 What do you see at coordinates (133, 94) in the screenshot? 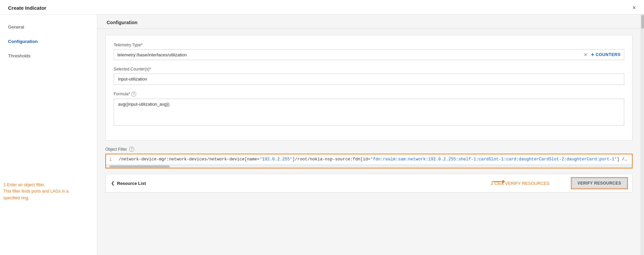
I see `formula-help-icon: ?` at bounding box center [133, 94].